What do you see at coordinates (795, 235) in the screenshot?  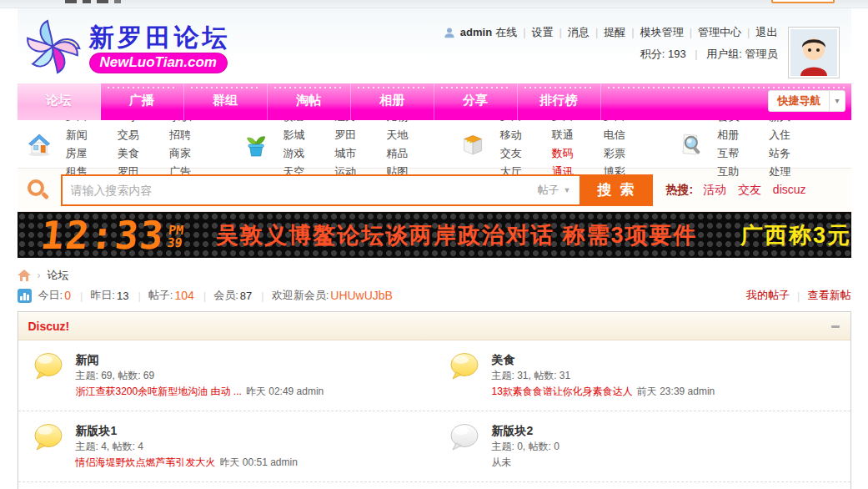 I see `ticker-headline-2: 广西称3元营养补助被供货` at bounding box center [795, 235].